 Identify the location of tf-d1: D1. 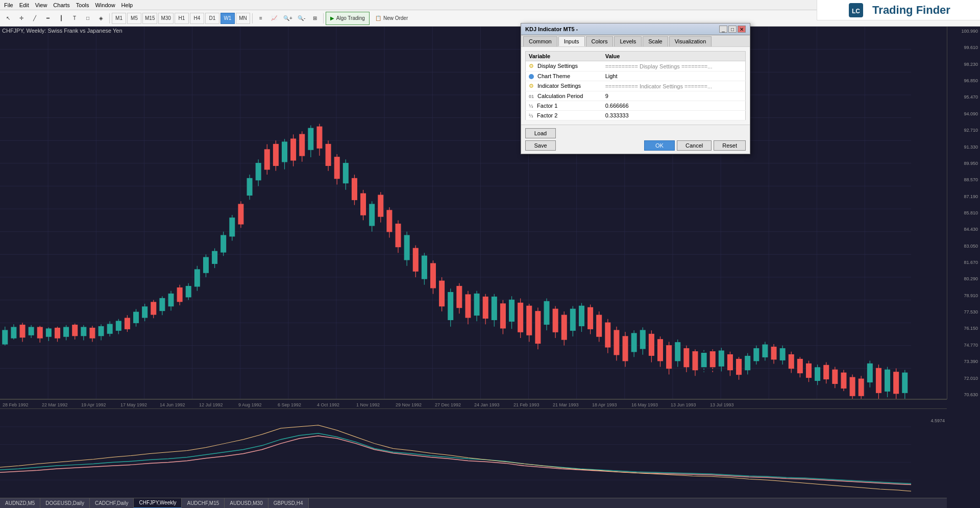
(212, 18).